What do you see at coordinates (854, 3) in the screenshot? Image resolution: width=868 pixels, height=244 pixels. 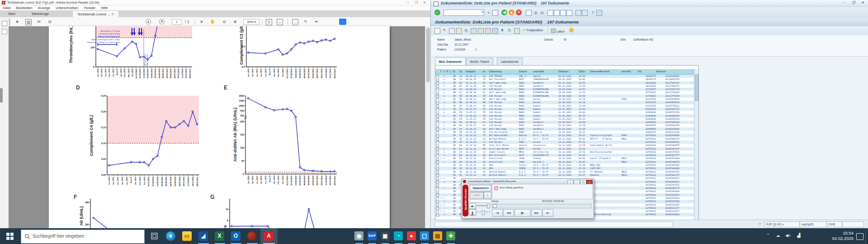 I see `sap-maximize-button: ❐` at bounding box center [854, 3].